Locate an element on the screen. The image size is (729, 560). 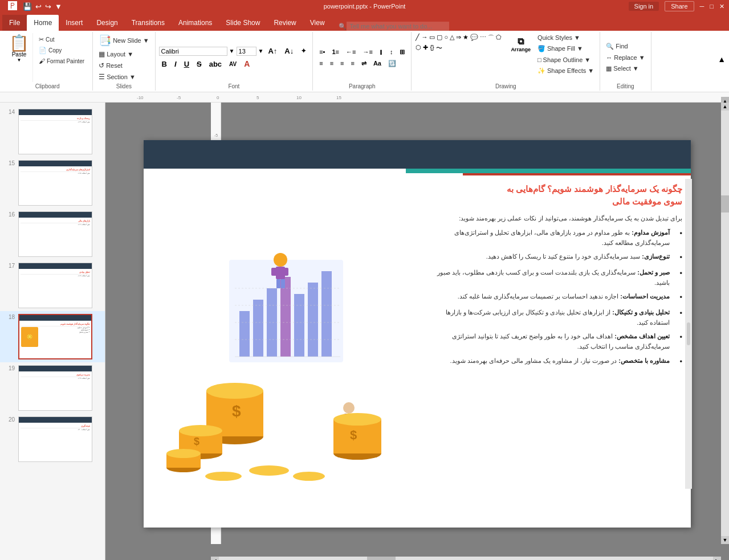
tab-transitions: Transitions is located at coordinates (148, 23).